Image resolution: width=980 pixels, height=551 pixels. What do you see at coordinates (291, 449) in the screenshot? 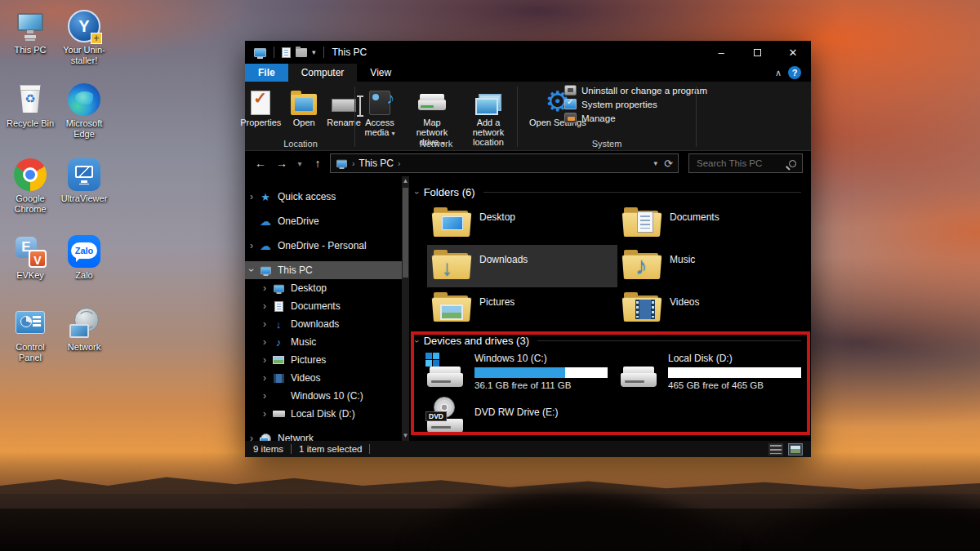
I see `status-divider` at bounding box center [291, 449].